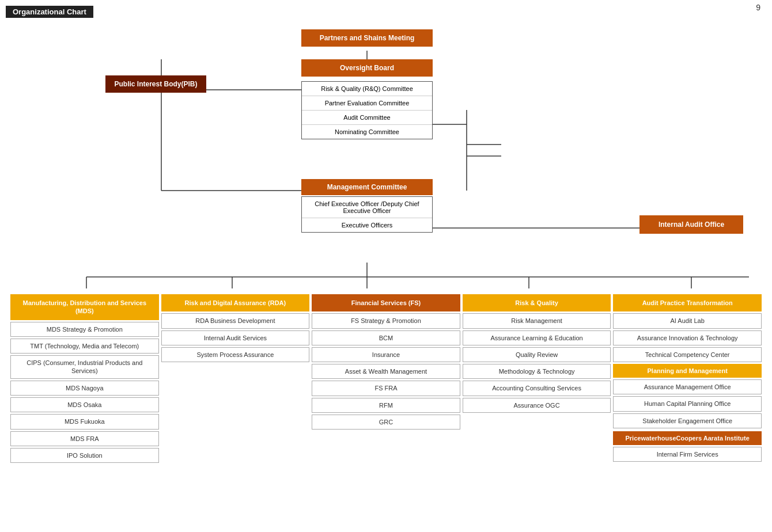  I want to click on title-bar: Organizational Chart, so click(50, 12).